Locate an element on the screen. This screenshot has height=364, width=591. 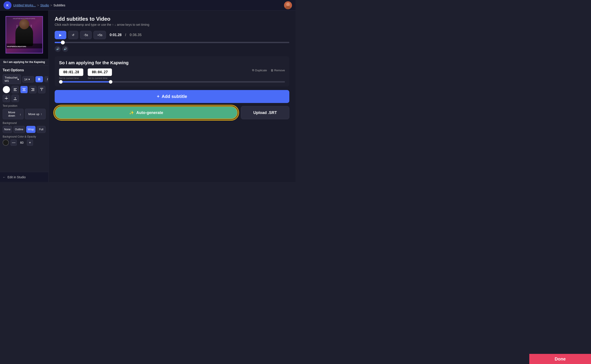
volume-row: 🔊 🔊 is located at coordinates (172, 49).